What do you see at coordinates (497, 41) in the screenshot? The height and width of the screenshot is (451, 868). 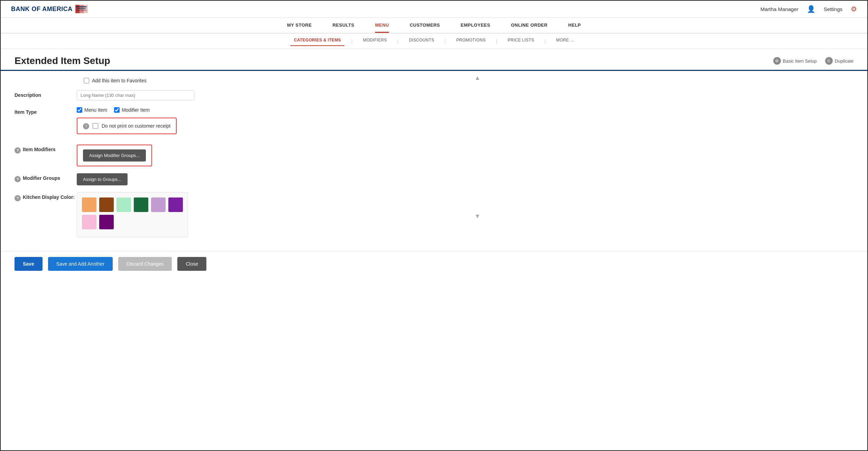 I see `subnav-sep4: |` at bounding box center [497, 41].